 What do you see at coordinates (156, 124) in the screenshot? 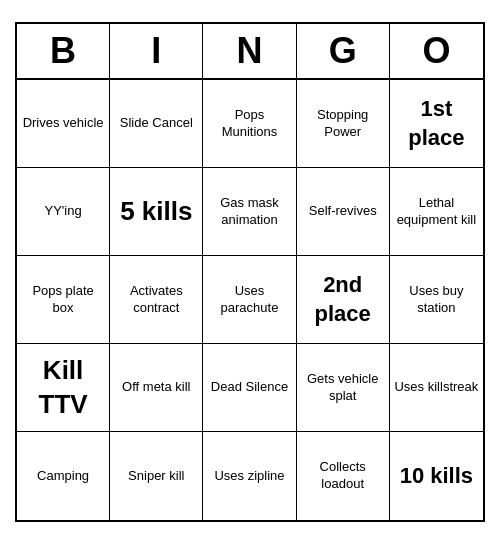
I see `bingo-cell-1: Slide Cancel` at bounding box center [156, 124].